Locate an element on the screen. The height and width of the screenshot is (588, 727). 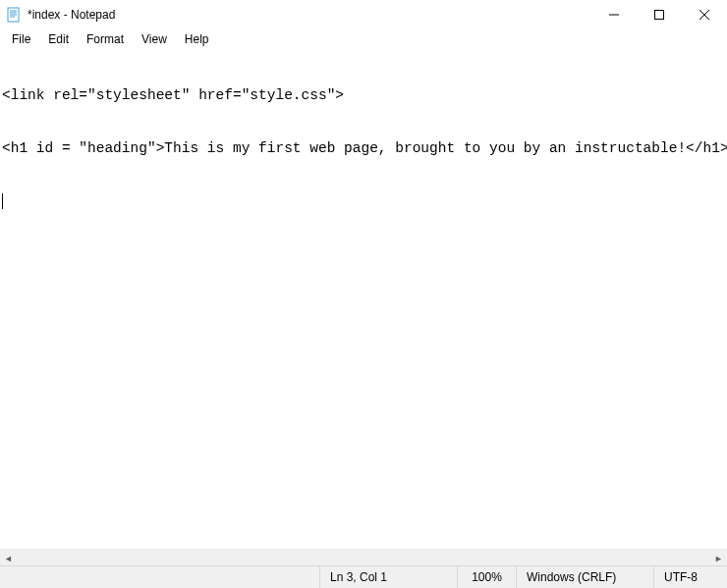
text-caret is located at coordinates (2, 201).